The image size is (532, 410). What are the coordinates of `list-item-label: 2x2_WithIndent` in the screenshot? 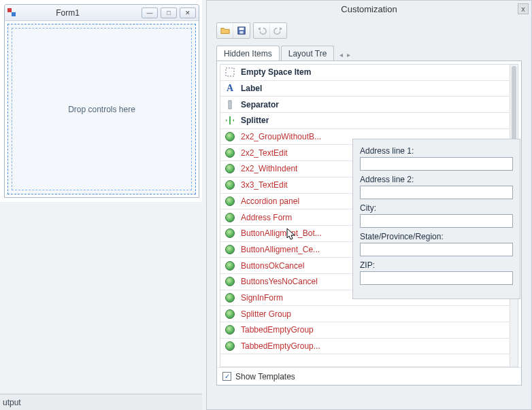 It's located at (269, 169).